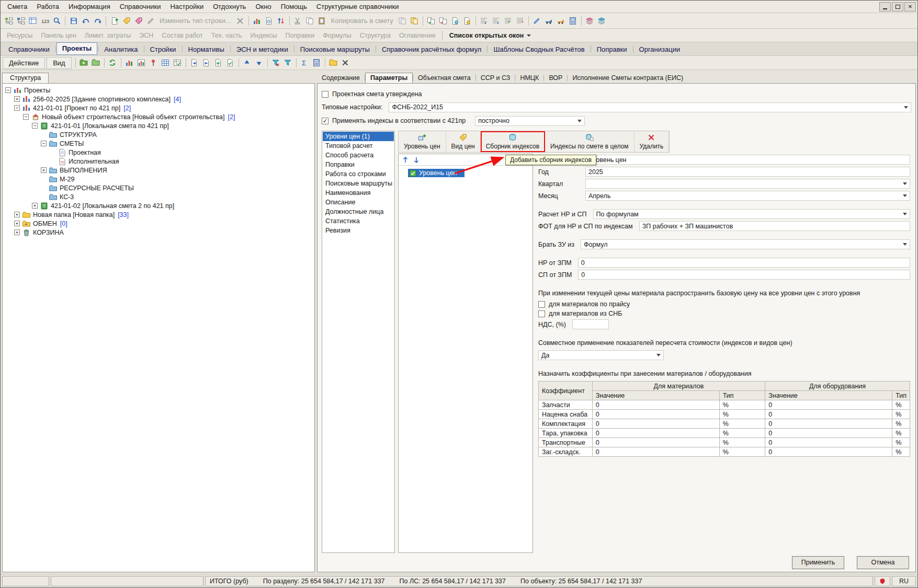 The width and height of the screenshot is (918, 588). Describe the element at coordinates (230, 63) in the screenshot. I see `doc-check-icon` at that location.